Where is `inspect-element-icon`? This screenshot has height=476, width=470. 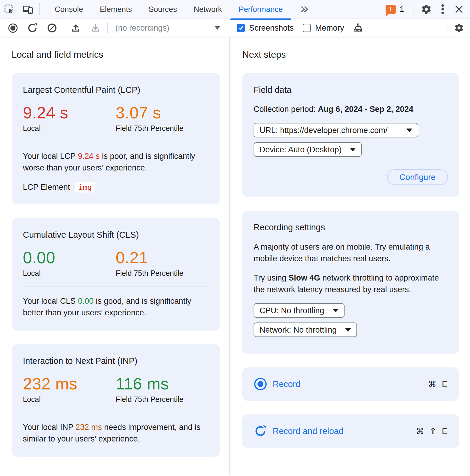
inspect-element-icon is located at coordinates (9, 9).